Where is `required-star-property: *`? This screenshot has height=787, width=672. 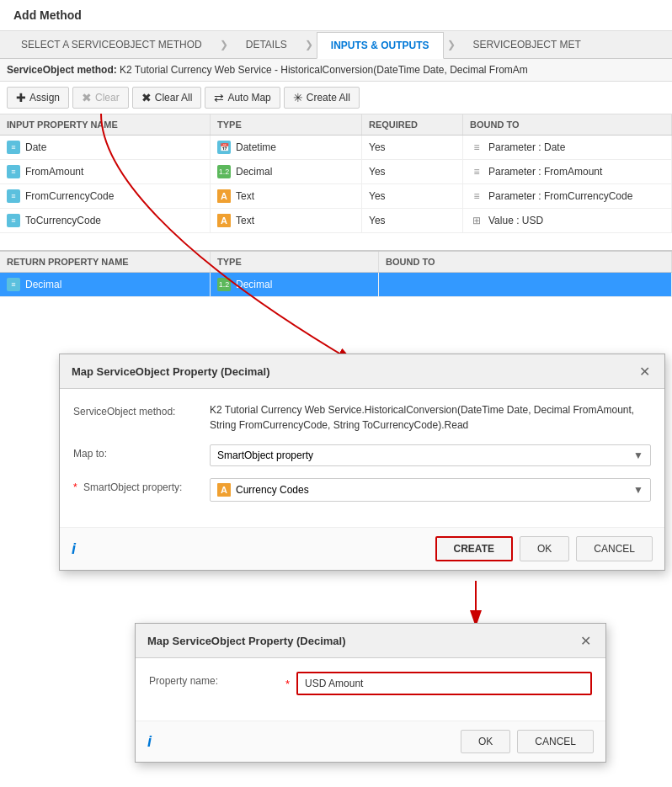 required-star-property: * is located at coordinates (288, 683).